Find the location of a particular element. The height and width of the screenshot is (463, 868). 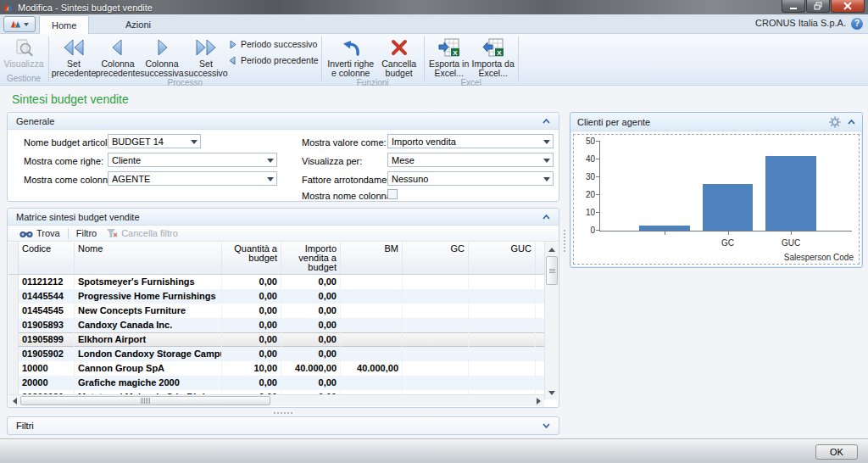

column-header-nome: Nome is located at coordinates (148, 258).